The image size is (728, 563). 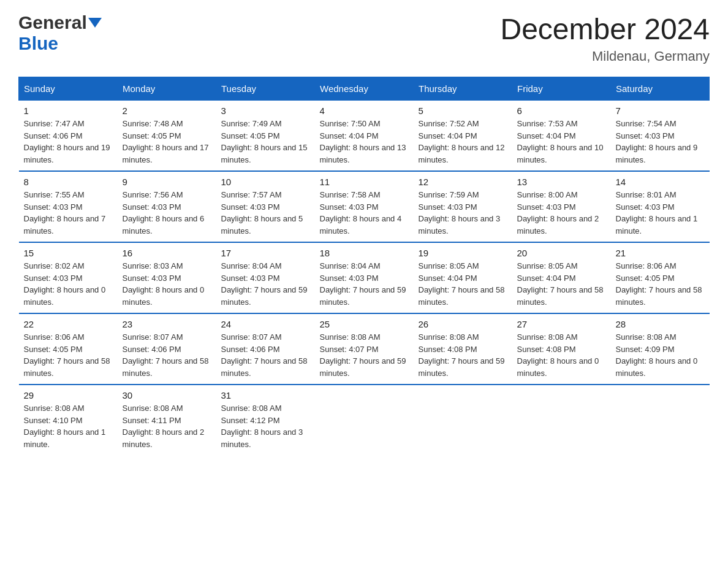 I want to click on day-number: 31, so click(x=266, y=395).